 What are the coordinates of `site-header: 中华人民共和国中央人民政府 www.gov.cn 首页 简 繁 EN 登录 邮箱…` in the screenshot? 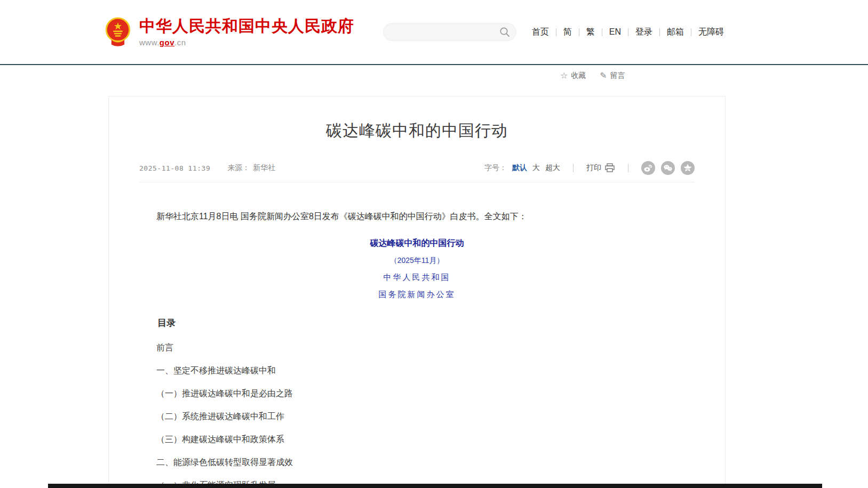 It's located at (434, 32).